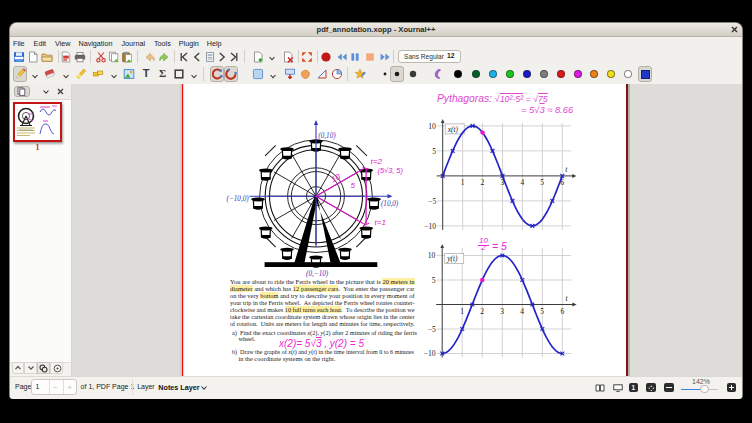  Describe the element at coordinates (452, 258) in the screenshot. I see `svg-text: y(t)` at that location.